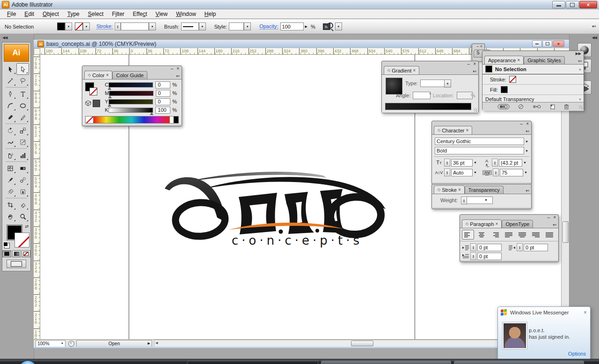 Image resolution: width=599 pixels, height=364 pixels. I want to click on magic-wand-tool, so click(10, 80).